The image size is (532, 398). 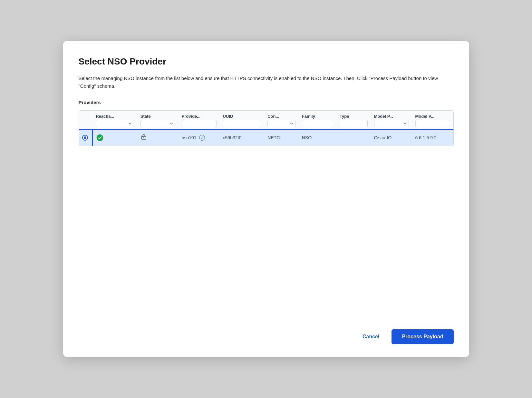 I want to click on row-type-cell, so click(x=354, y=137).